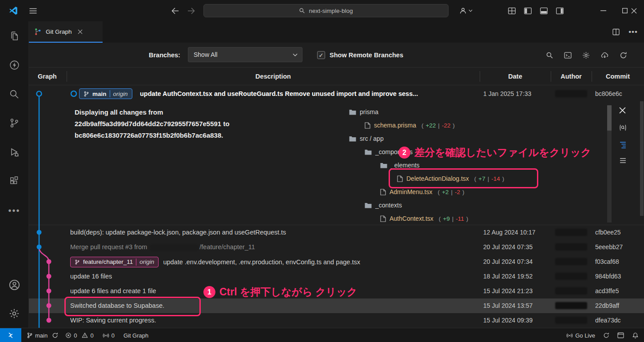 This screenshot has height=342, width=644. I want to click on toggle-sidebar-left-icon, so click(528, 11).